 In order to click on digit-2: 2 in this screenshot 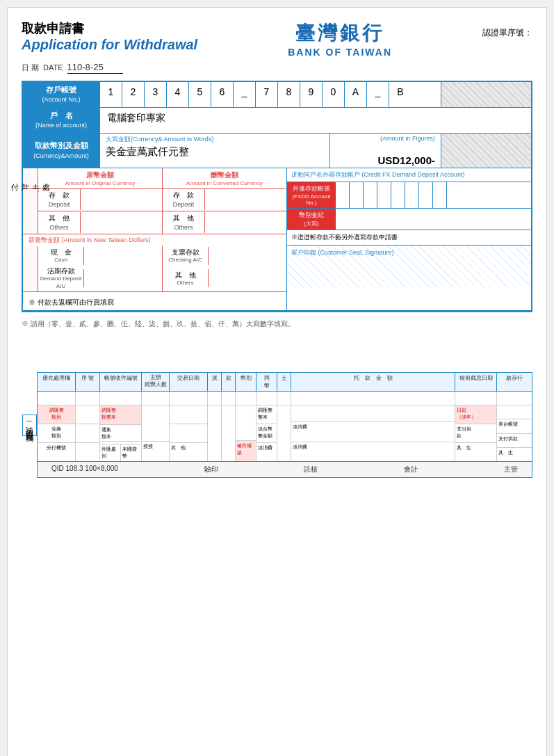, I will do `click(133, 95)`.